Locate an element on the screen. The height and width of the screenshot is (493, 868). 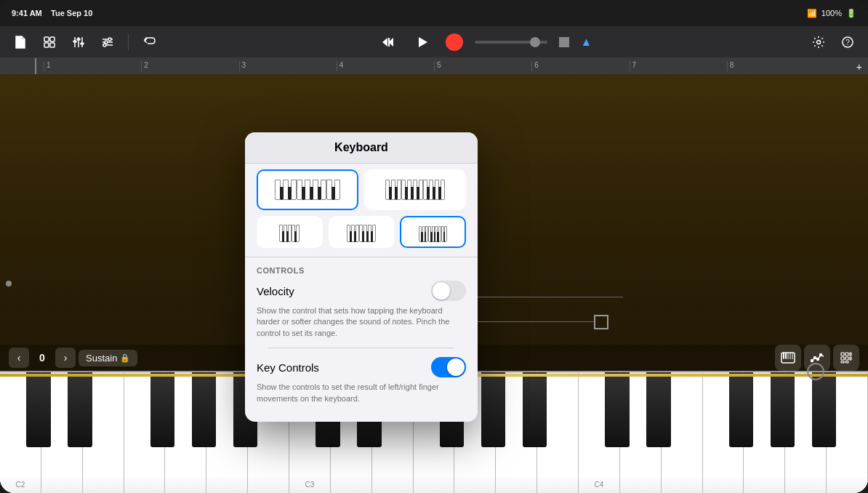
status-bar: 9:41 AM Tue Sep 10 📶 100% 🔋 is located at coordinates (434, 13).